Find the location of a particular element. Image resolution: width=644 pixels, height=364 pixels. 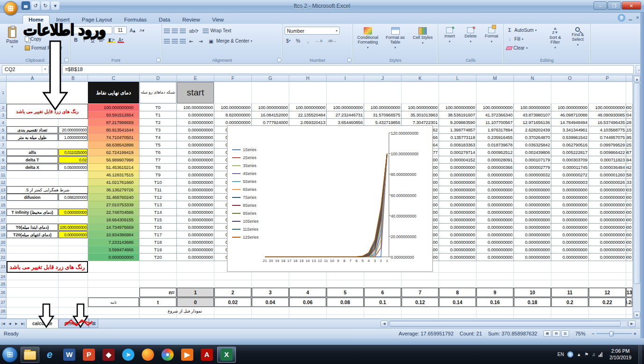

cell-N18: 0.000000000 is located at coordinates (533, 227).